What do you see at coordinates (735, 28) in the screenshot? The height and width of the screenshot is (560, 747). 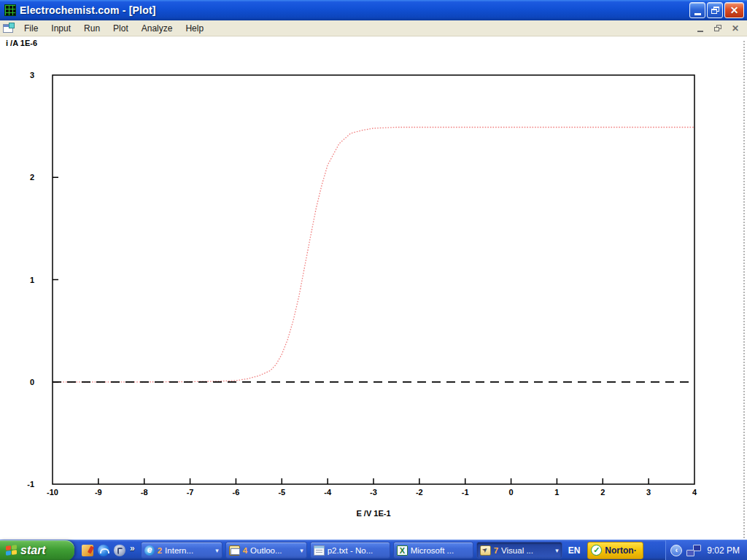 I see `mdi-close-button: ✕` at bounding box center [735, 28].